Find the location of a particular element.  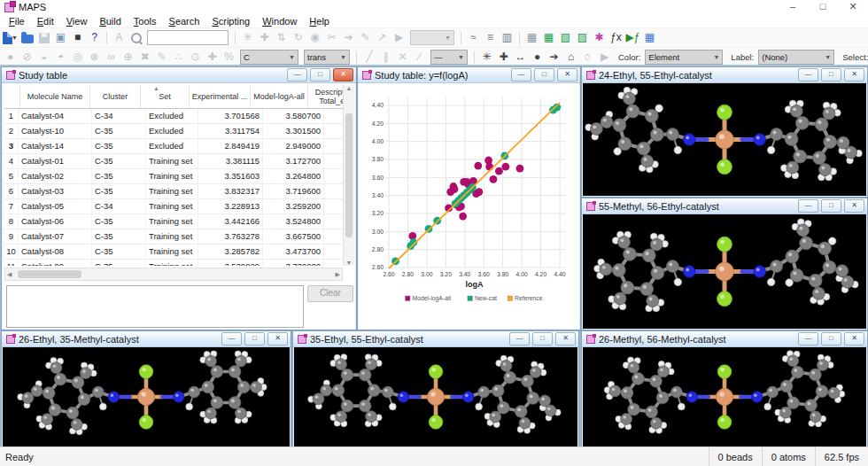

translate-3d-icon: ↔ is located at coordinates (521, 57).